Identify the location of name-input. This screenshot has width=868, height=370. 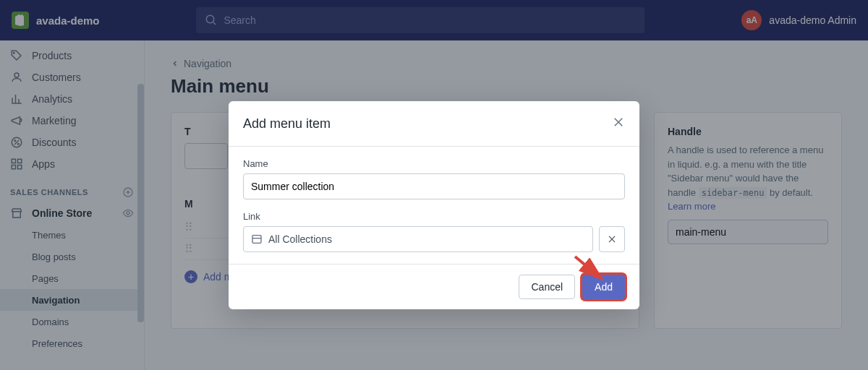
(434, 186).